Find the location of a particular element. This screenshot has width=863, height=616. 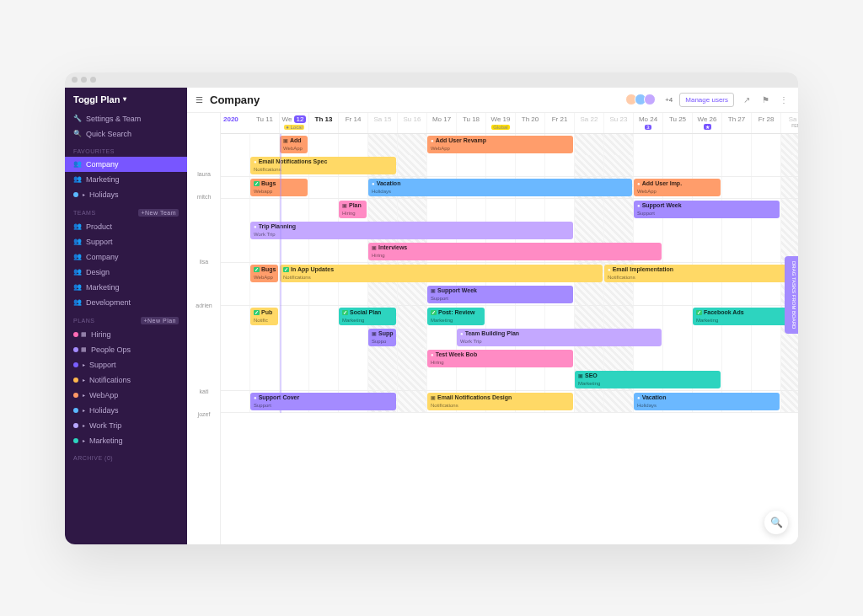

task-email-implementation: ●Email ImplementationNotifications is located at coordinates (701, 273).